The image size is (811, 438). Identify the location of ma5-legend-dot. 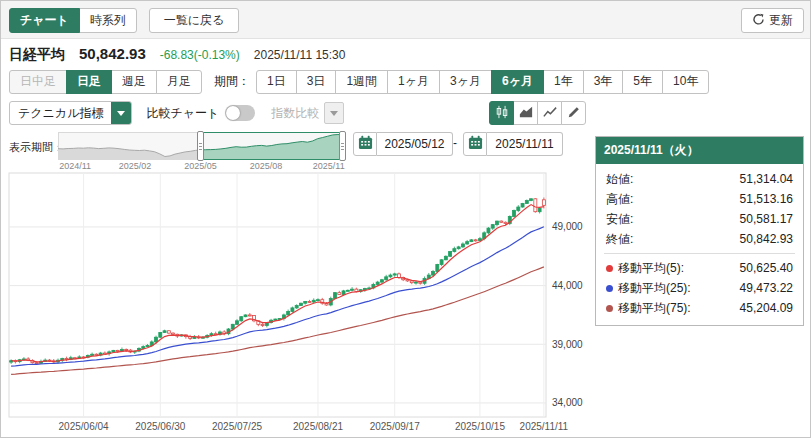
(610, 268).